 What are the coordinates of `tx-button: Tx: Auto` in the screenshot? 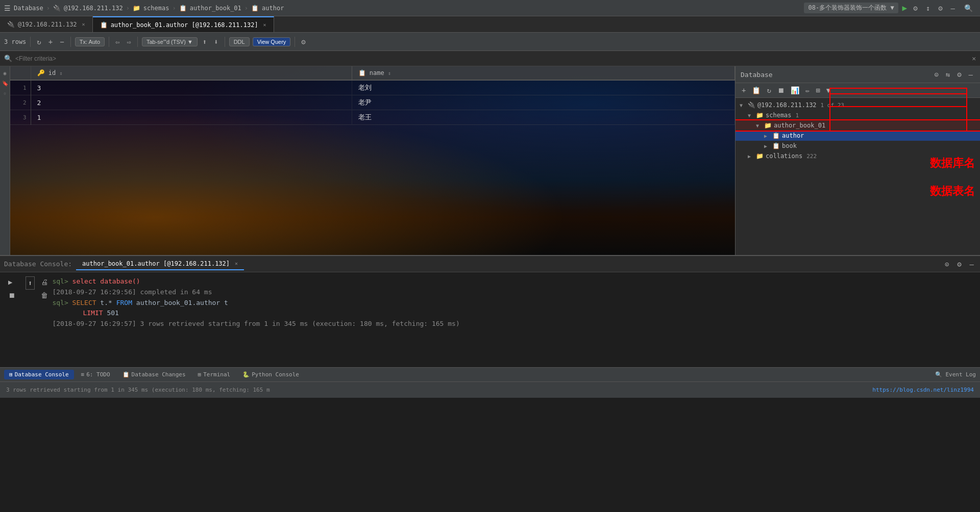 It's located at (90, 42).